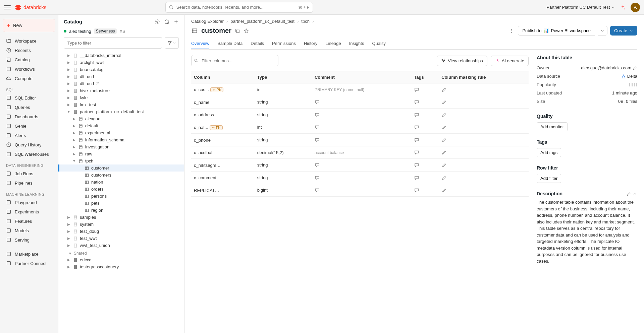 This screenshot has height=333, width=644. I want to click on catalog-add-icon, so click(176, 21).